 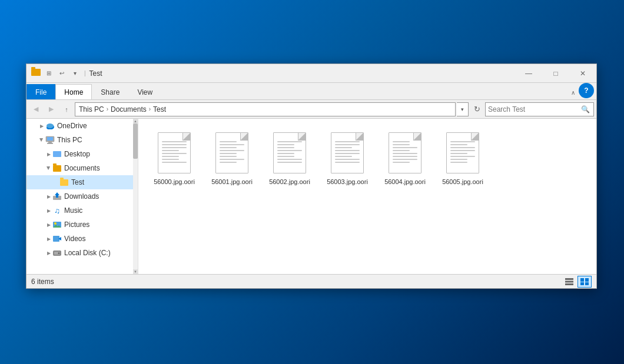 What do you see at coordinates (145, 92) in the screenshot?
I see `tab-view: View` at bounding box center [145, 92].